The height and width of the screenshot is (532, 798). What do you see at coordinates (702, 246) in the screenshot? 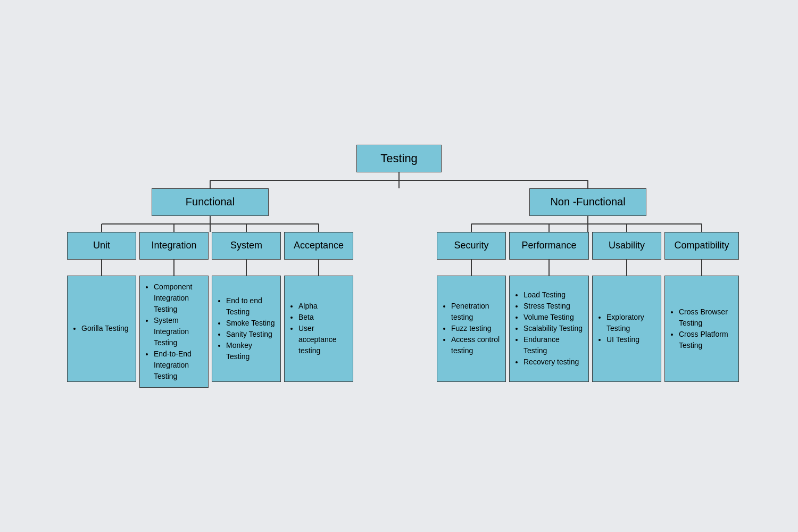
I see `compatibility-box: Compatibility` at bounding box center [702, 246].